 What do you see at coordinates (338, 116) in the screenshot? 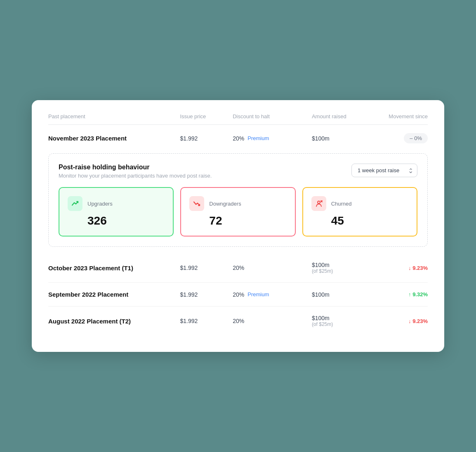
I see `col-amount: Amount raised` at bounding box center [338, 116].